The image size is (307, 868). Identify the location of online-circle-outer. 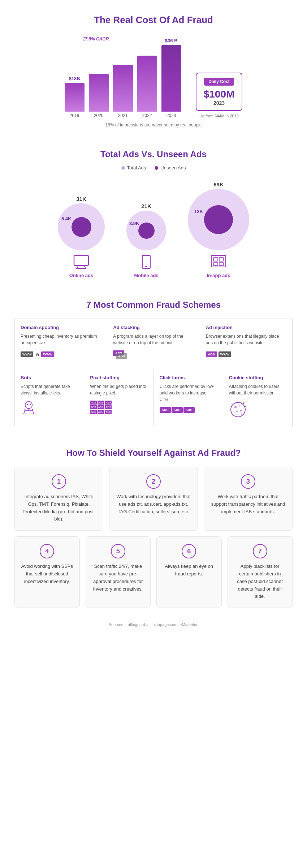
(81, 227).